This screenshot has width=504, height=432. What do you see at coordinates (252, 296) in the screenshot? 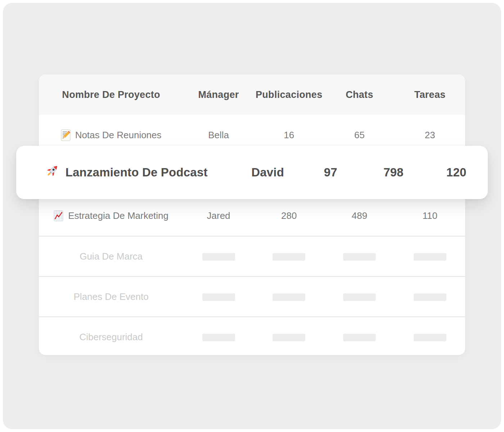
I see `table-row-skeleton: Planes De Evento` at bounding box center [252, 296].